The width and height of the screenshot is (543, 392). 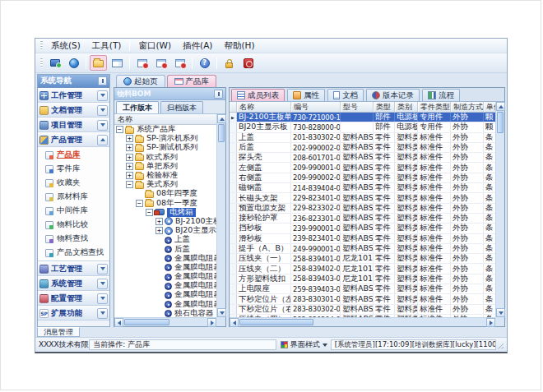 What do you see at coordinates (58, 332) in the screenshot?
I see `message-manager-tab: 消息管理` at bounding box center [58, 332].